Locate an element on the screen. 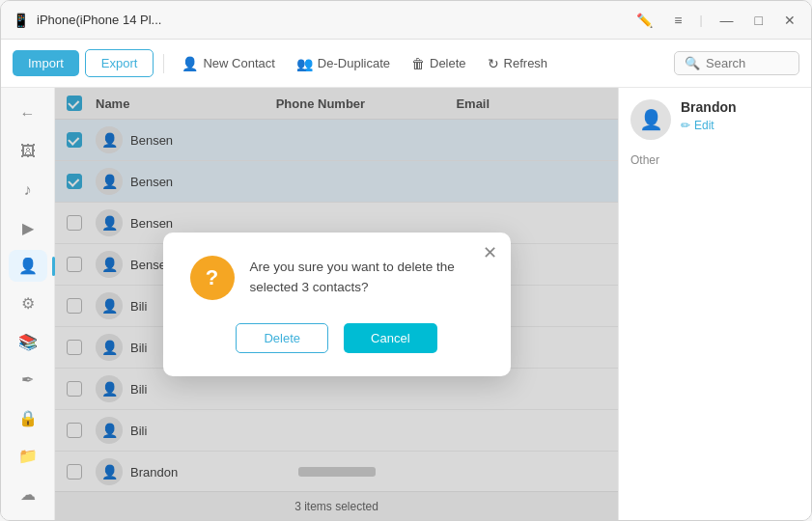 The width and height of the screenshot is (812, 521). modal-body: ? Are you sure you want to delete the se… is located at coordinates (337, 278).